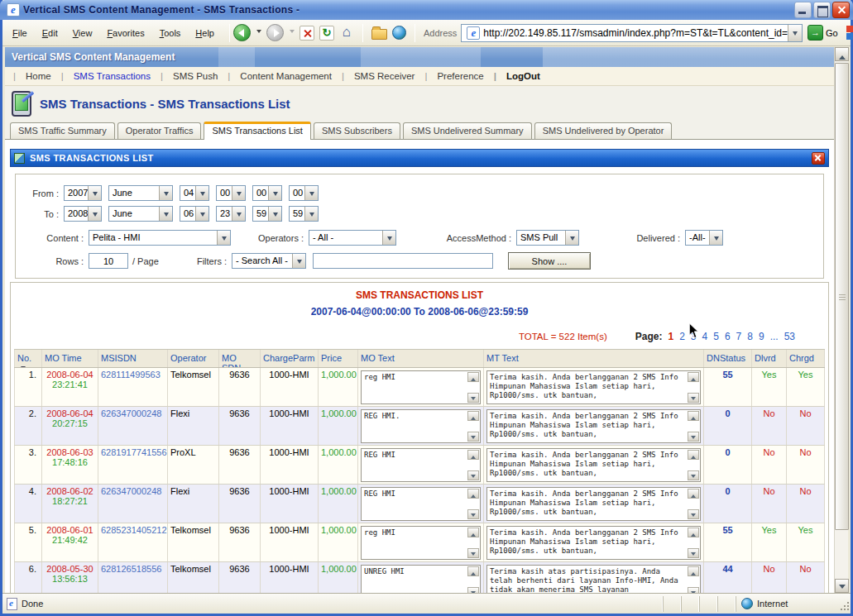  Describe the element at coordinates (83, 193) in the screenshot. I see `from-year-select: 2007` at that location.